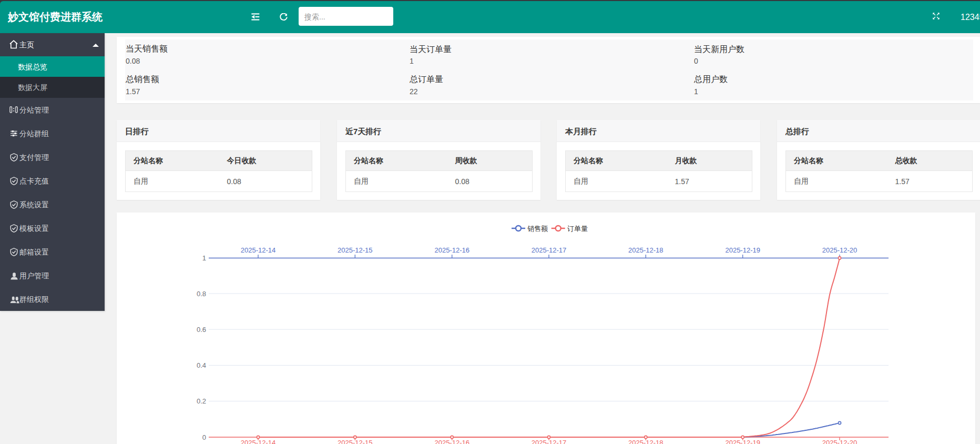 The height and width of the screenshot is (444, 980). What do you see at coordinates (537, 228) in the screenshot?
I see `svg-text: 销售额` at bounding box center [537, 228].